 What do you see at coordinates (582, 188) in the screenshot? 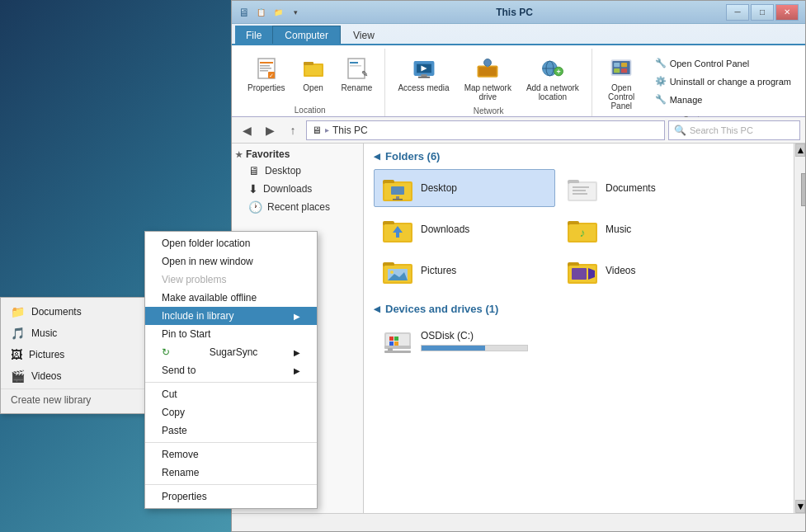
I see `documents-folder-icon` at bounding box center [582, 188].